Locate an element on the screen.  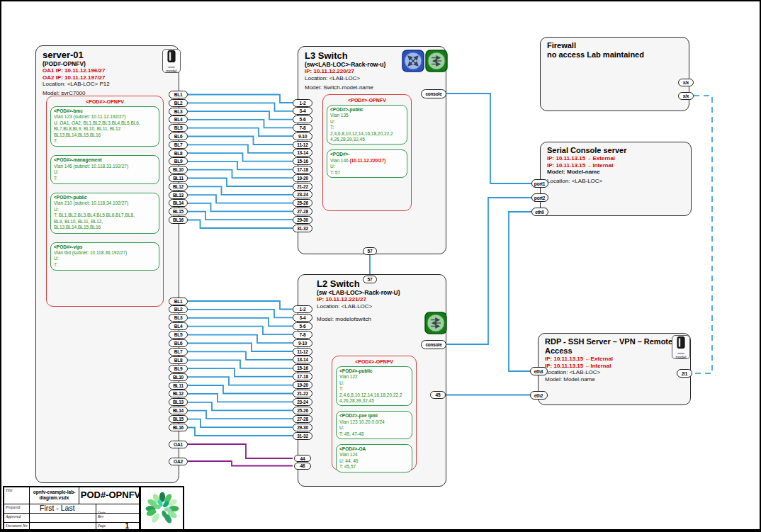
network-box: <POD#>-publicVlan 135U:T:2,4,6,8,10,12,1… is located at coordinates (367, 125).